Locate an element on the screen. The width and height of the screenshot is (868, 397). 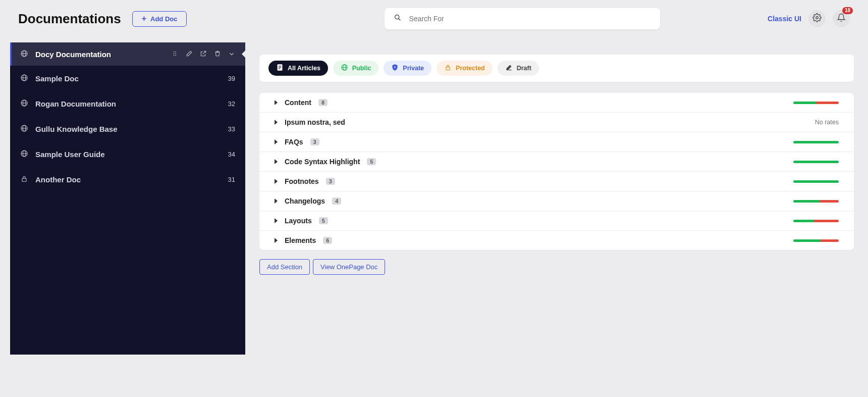
add-doc-button: + Add Doc is located at coordinates (159, 19).